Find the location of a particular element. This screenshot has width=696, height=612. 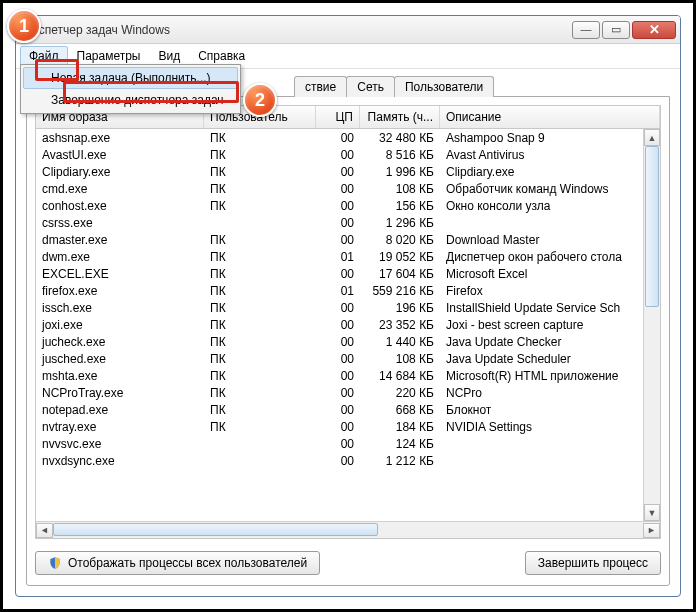

show-all-users-button: Отображать процессы всех пользователей is located at coordinates (178, 563).